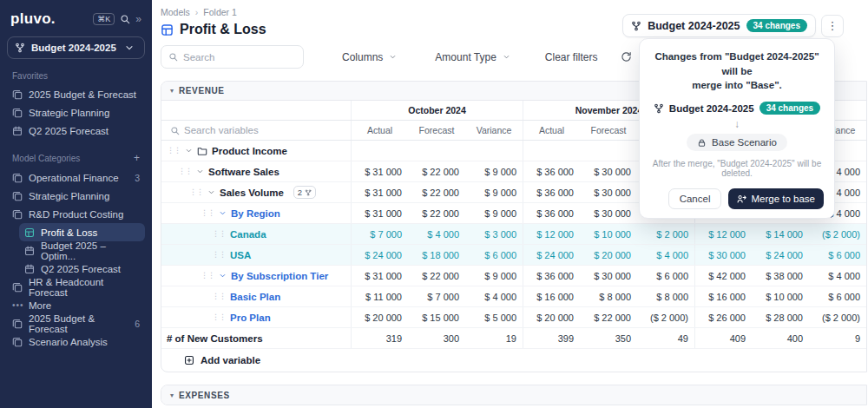  Describe the element at coordinates (76, 342) in the screenshot. I see `sidebar-item-scenario-analysis: Scenario Analysis` at that location.